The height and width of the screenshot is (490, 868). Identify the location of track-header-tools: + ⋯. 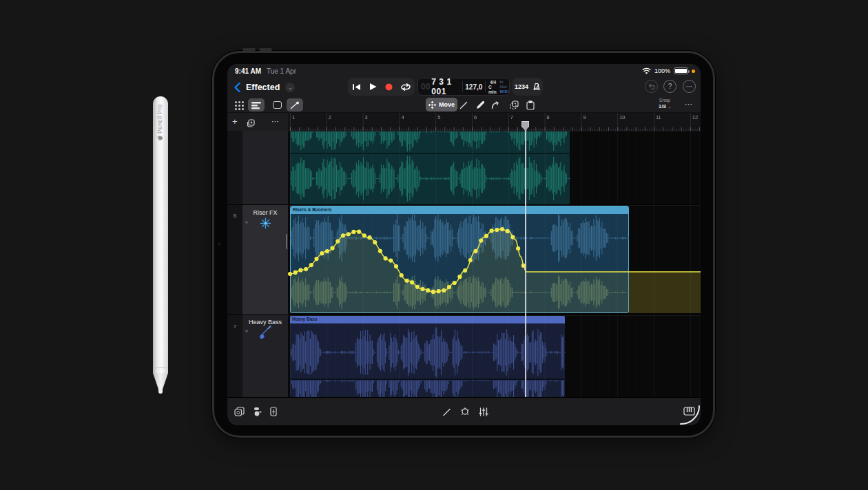
(258, 121).